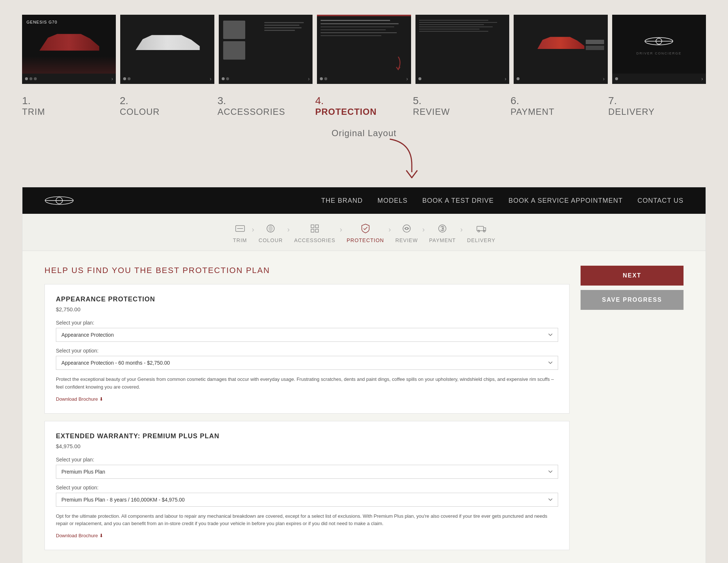 This screenshot has height=563, width=728. What do you see at coordinates (660, 201) in the screenshot?
I see `nav-link-contact: CONTACT US` at bounding box center [660, 201].